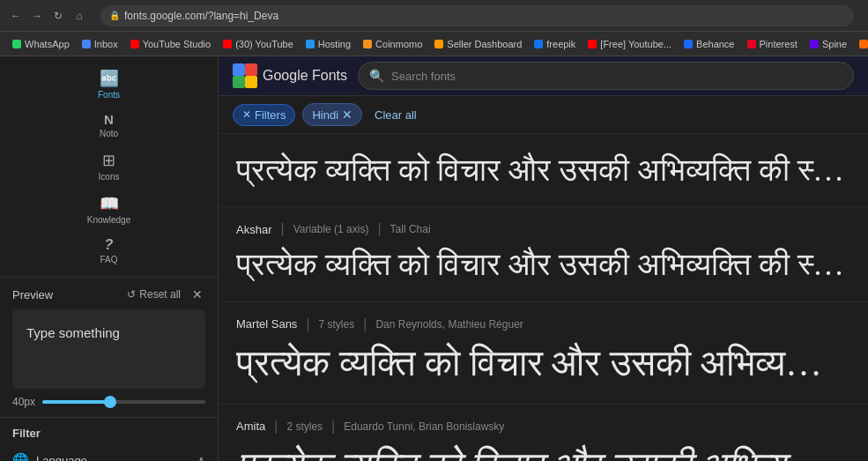 The width and height of the screenshot is (868, 461). I want to click on slider-thumb, so click(110, 402).